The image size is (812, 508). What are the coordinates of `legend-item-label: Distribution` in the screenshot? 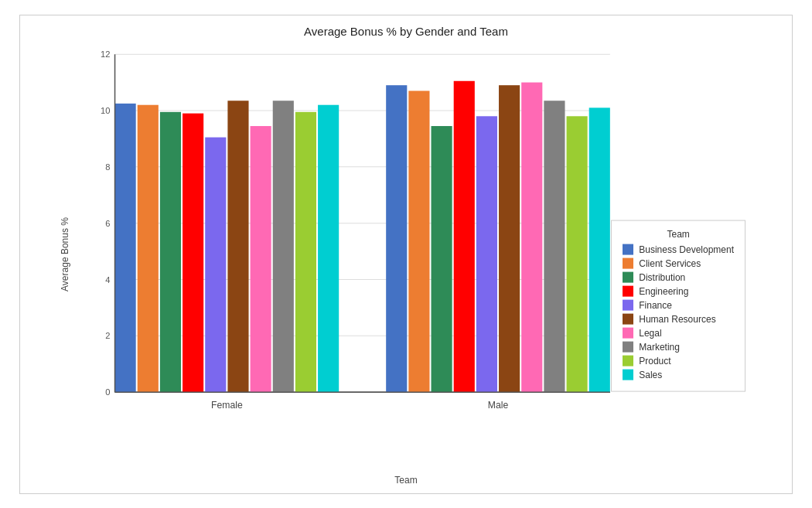 It's located at (662, 277).